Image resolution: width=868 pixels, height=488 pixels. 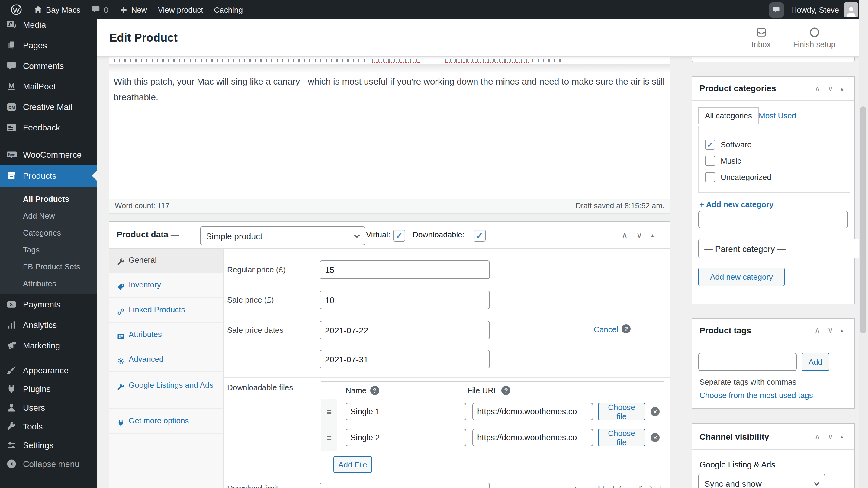 What do you see at coordinates (399, 236) in the screenshot?
I see `virtual-checkbox: ✓` at bounding box center [399, 236].